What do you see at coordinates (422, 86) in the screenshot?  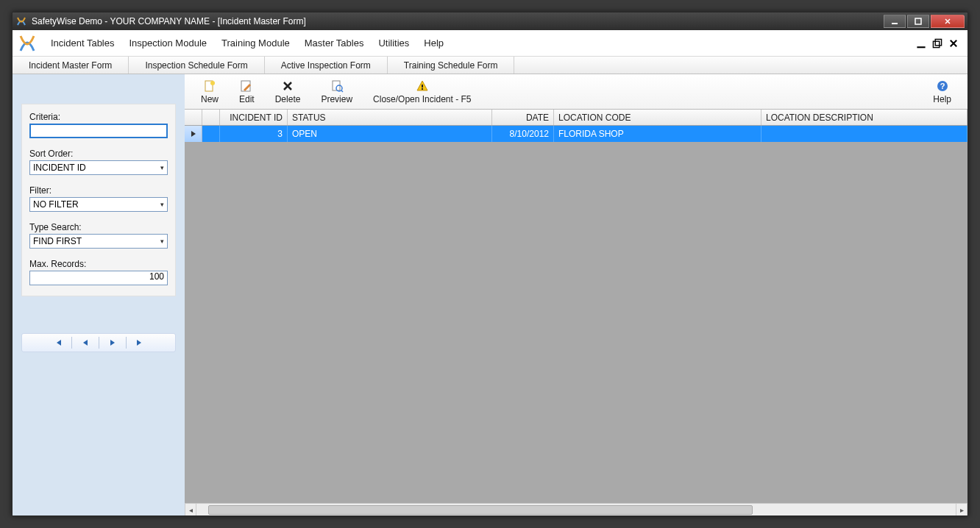 I see `warning-icon` at bounding box center [422, 86].